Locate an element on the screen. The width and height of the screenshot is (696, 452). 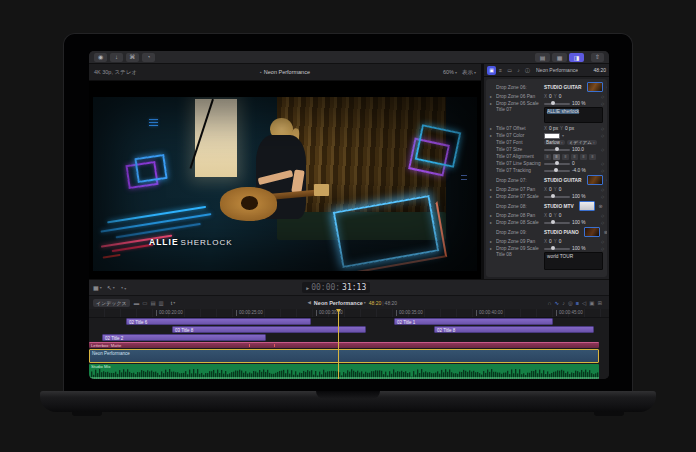
timeline-title-clip: 02 Title 6 is located at coordinates (218, 322).